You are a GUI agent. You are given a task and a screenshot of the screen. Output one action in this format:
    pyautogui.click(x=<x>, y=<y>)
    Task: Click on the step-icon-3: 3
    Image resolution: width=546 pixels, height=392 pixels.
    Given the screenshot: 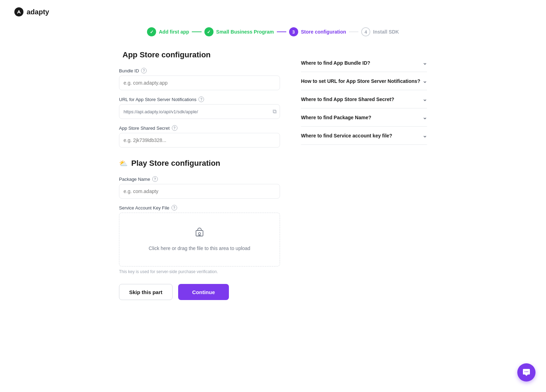 What is the action you would take?
    pyautogui.click(x=294, y=32)
    